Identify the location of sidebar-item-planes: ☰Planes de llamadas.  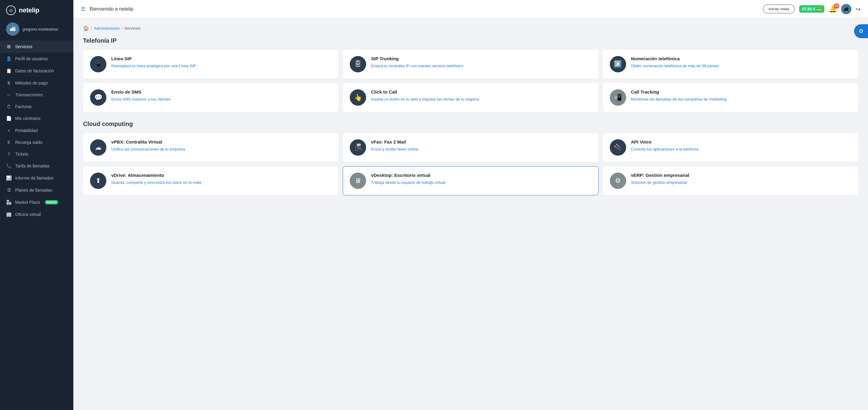
(37, 190).